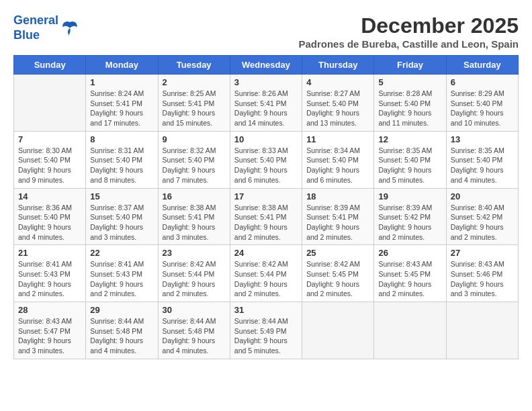 This screenshot has height=411, width=532. Describe the element at coordinates (482, 274) in the screenshot. I see `calendar-cell: 27Sunrise: 8:43 AMSunset: 5:46 PMDayligh…` at that location.